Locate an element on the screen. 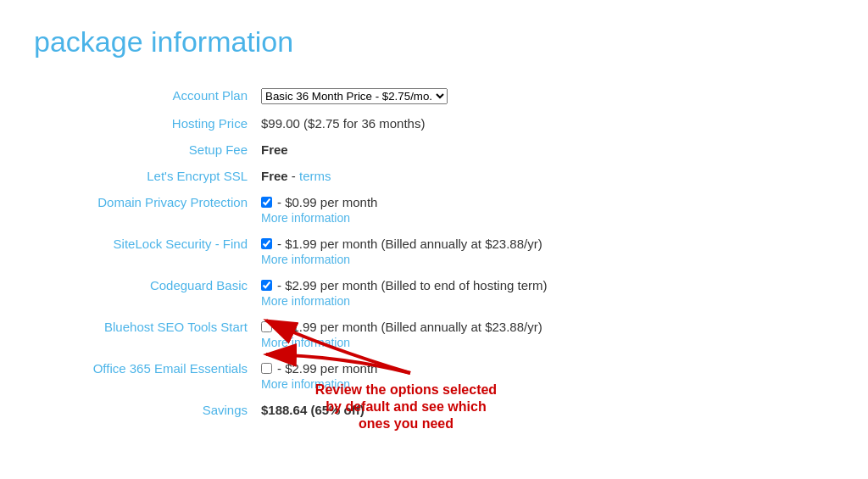  table-row: Bluehost SEO Tools Start - $1.99 per mon… is located at coordinates (294, 334).